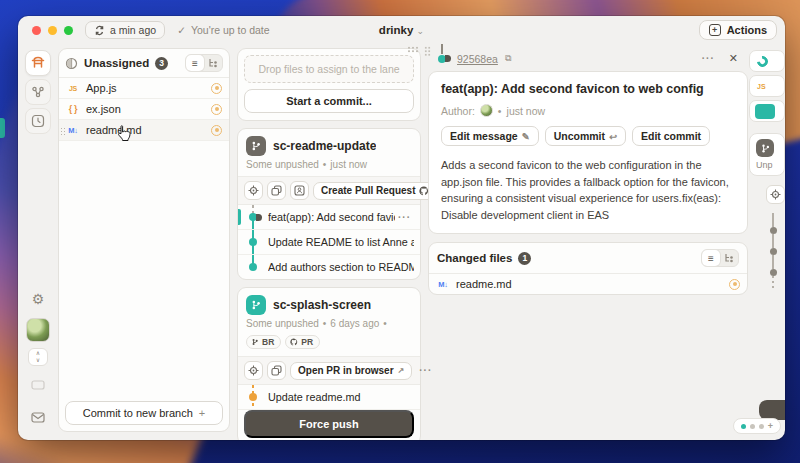 This screenshot has width=800, height=463. What do you see at coordinates (38, 386) in the screenshot?
I see `screen-icon` at bounding box center [38, 386].